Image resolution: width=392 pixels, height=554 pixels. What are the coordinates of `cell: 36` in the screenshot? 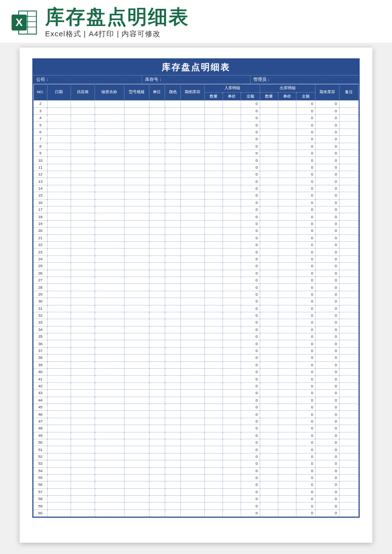 It's located at (41, 344).